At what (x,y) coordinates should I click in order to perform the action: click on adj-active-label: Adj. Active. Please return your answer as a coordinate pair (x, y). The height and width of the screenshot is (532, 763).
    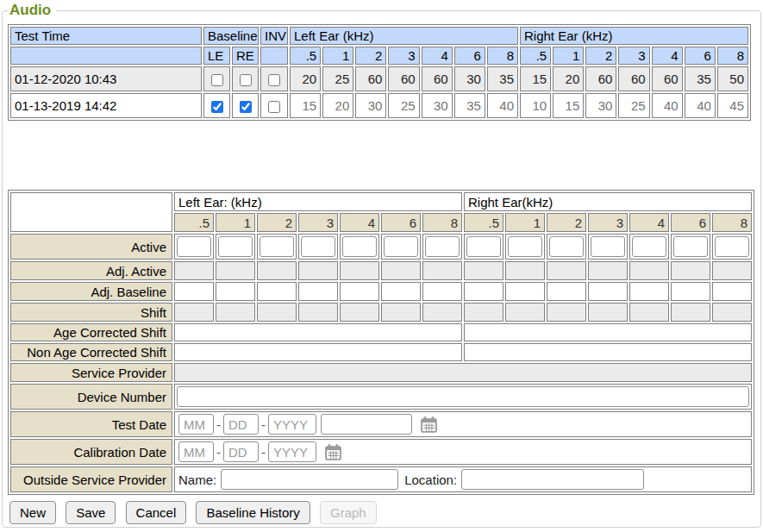
    Looking at the image, I should click on (91, 271).